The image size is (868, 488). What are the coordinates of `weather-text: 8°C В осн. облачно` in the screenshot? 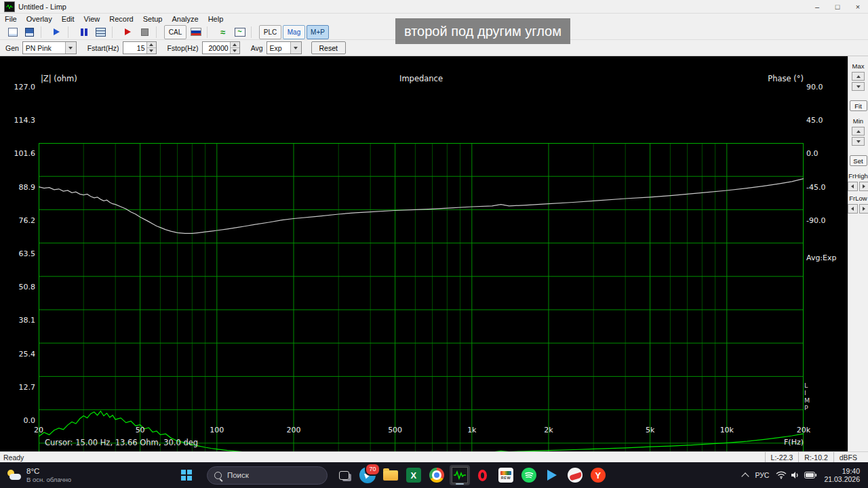 It's located at (49, 475).